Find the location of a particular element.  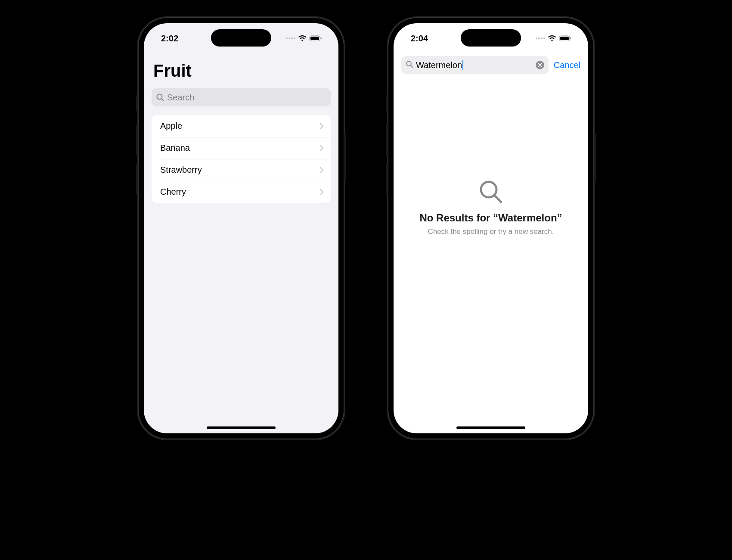

empty-state: No Results for “Watermelon” Check the sp… is located at coordinates (491, 208).